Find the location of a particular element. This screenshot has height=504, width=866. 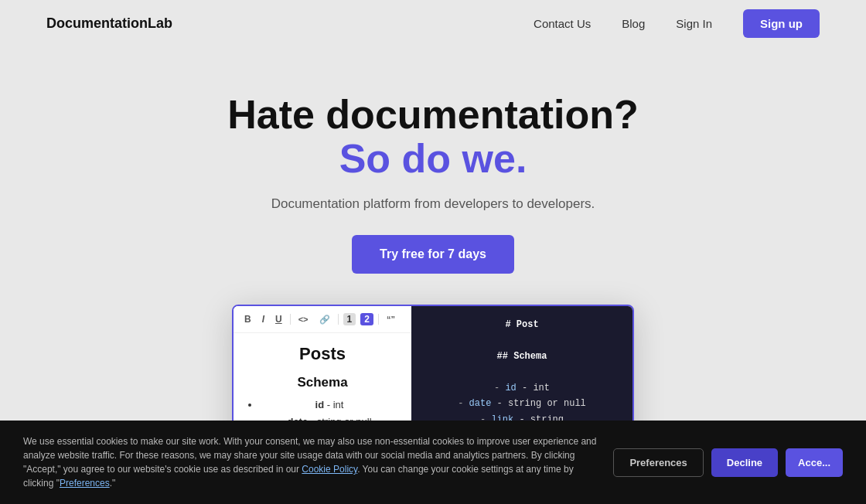

toolbar-underline: U is located at coordinates (278, 319).